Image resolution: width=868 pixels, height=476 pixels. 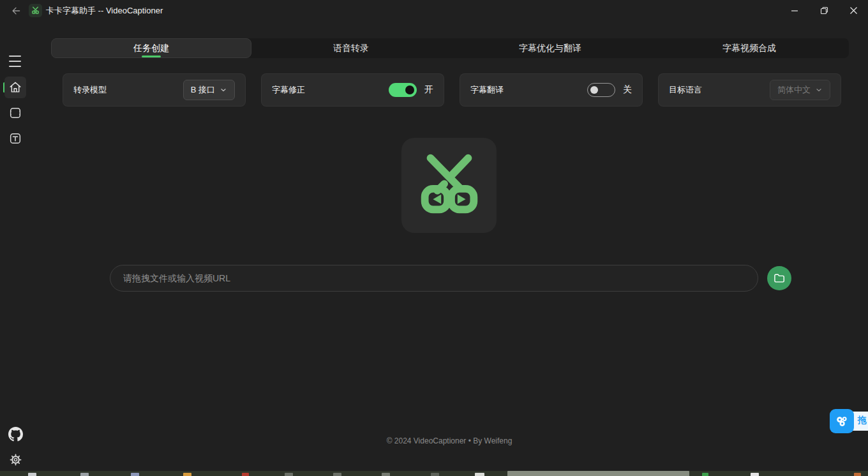 I want to click on home-icon, so click(x=15, y=87).